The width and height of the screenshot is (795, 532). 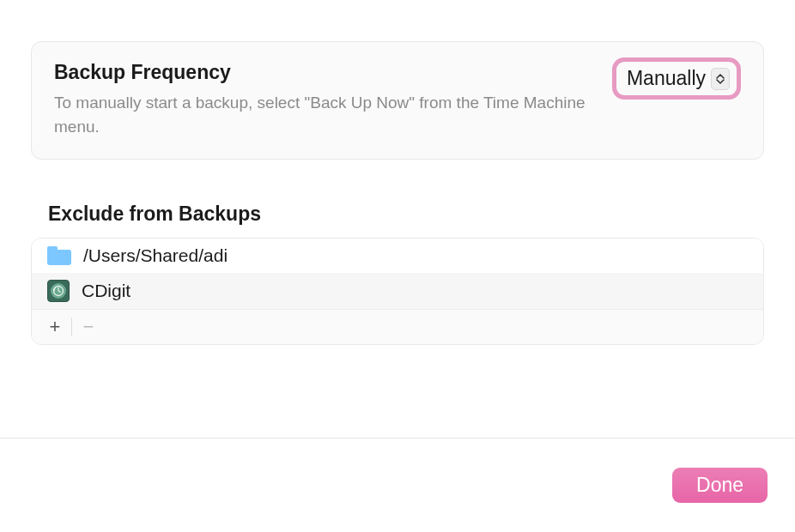 What do you see at coordinates (398, 438) in the screenshot?
I see `footer-divider` at bounding box center [398, 438].